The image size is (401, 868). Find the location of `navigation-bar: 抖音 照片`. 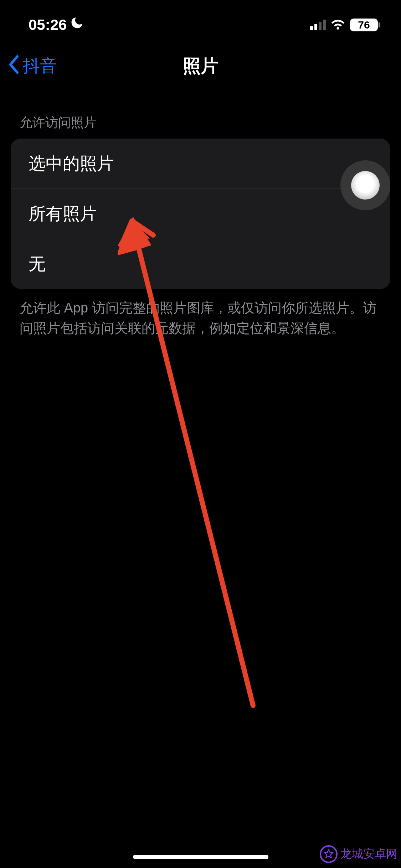

navigation-bar: 抖音 照片 is located at coordinates (200, 66).